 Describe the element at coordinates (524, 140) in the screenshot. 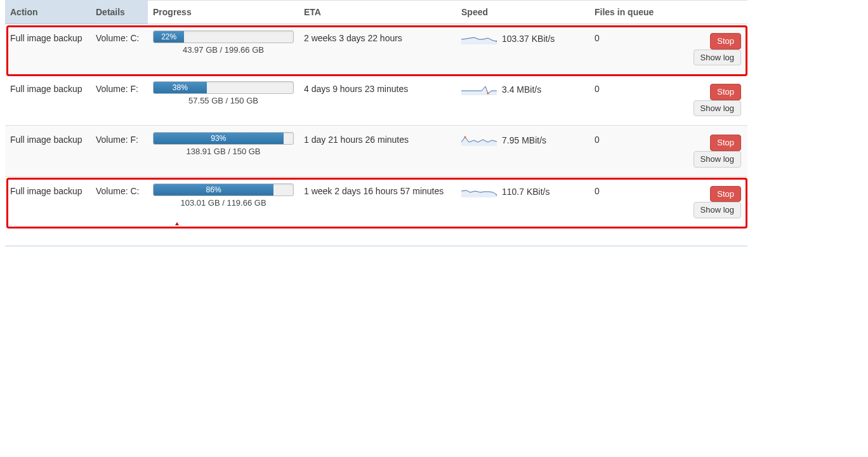

I see `speed-value: 7.95 MBit/s` at that location.